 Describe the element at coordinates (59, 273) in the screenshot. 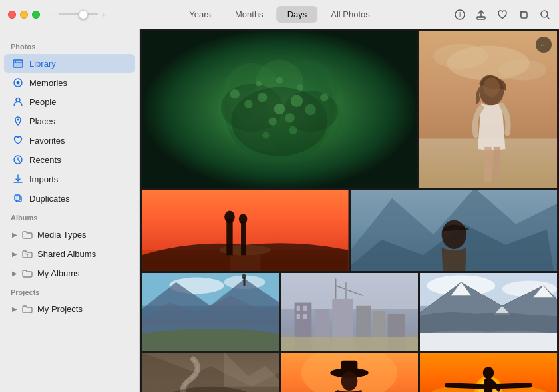

I see `my-albums-label: My Albums` at that location.